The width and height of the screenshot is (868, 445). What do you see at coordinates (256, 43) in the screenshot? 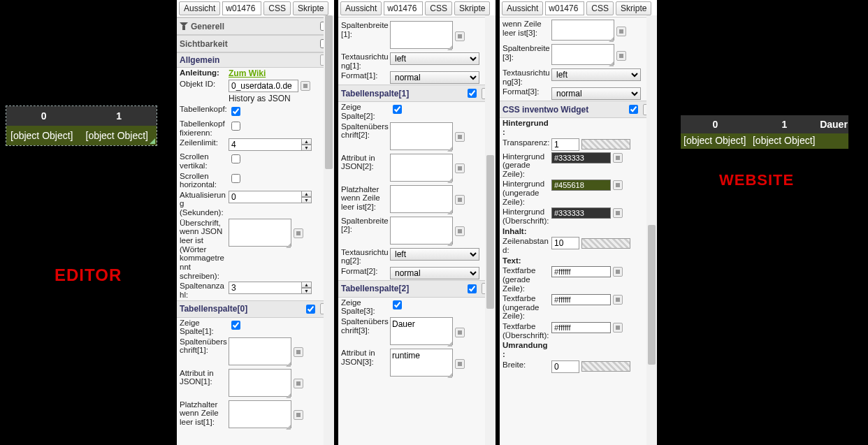
I see `section-sichtbarkeit: Sichtbarkeit` at bounding box center [256, 43].